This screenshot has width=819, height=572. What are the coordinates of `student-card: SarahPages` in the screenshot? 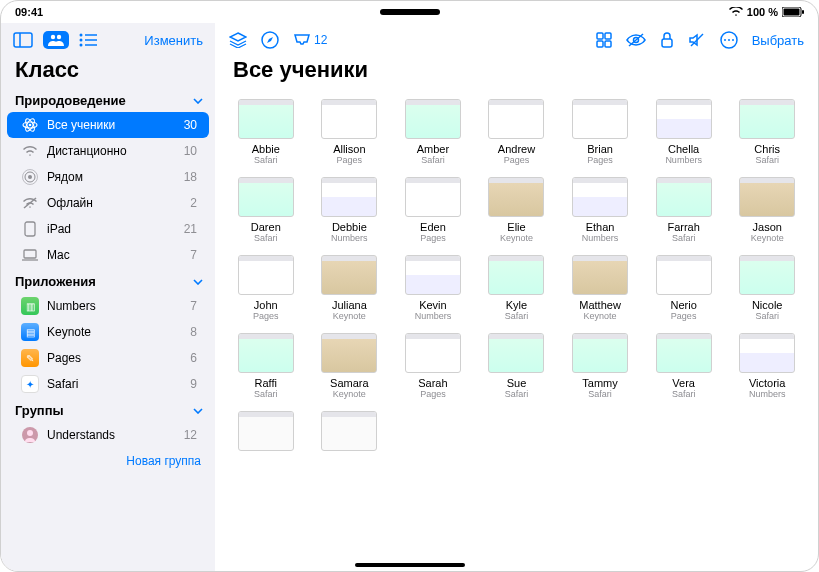 It's located at (433, 366).